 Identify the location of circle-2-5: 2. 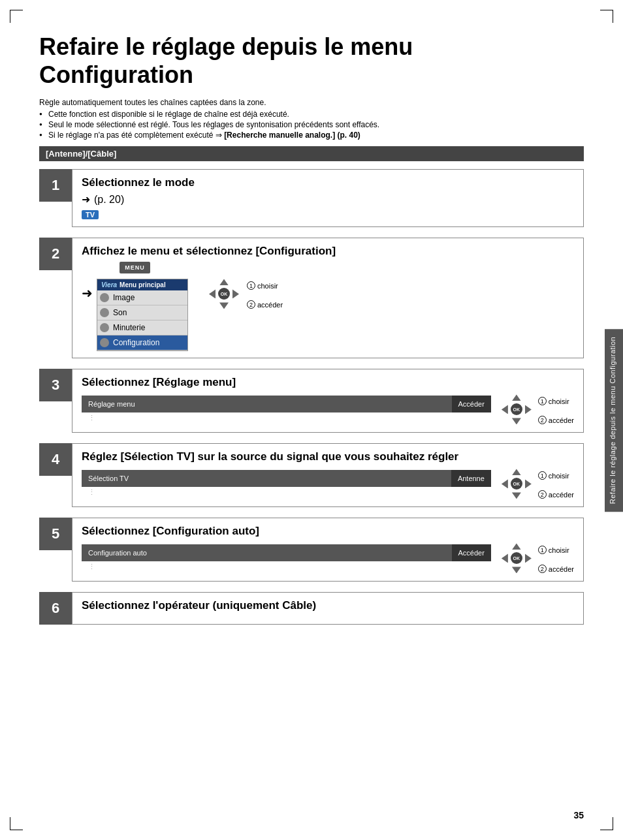
(542, 569).